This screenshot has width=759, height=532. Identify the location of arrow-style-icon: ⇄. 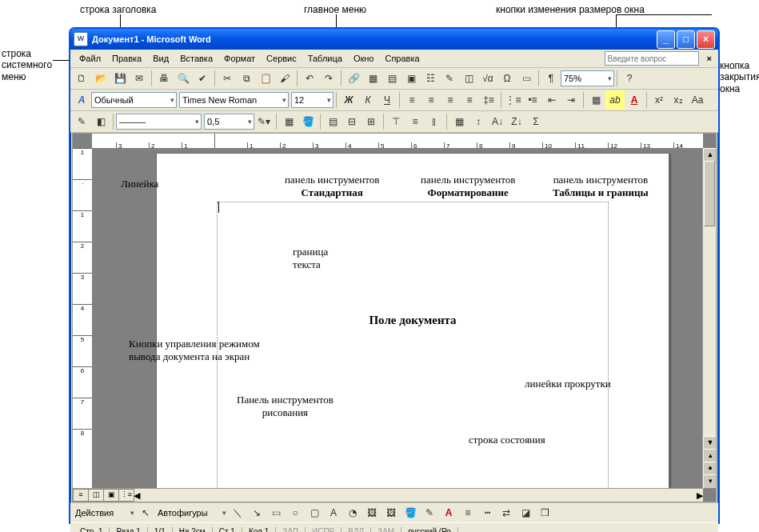
(506, 513).